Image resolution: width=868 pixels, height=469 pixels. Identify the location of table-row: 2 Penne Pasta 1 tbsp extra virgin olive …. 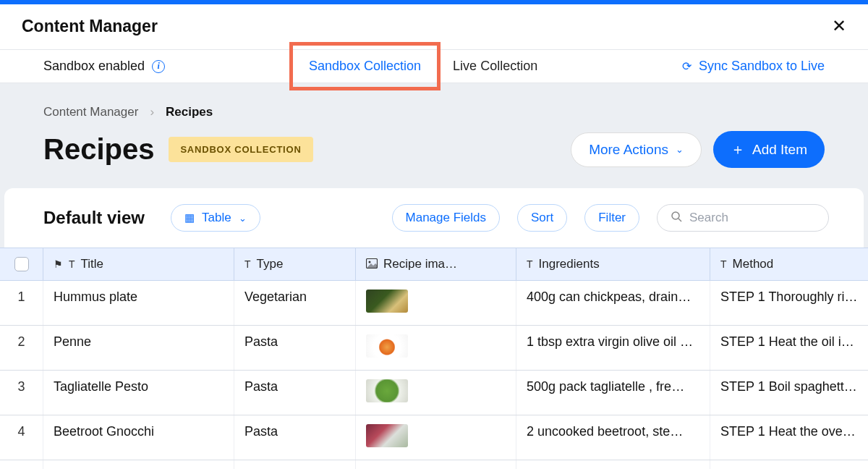
(434, 348).